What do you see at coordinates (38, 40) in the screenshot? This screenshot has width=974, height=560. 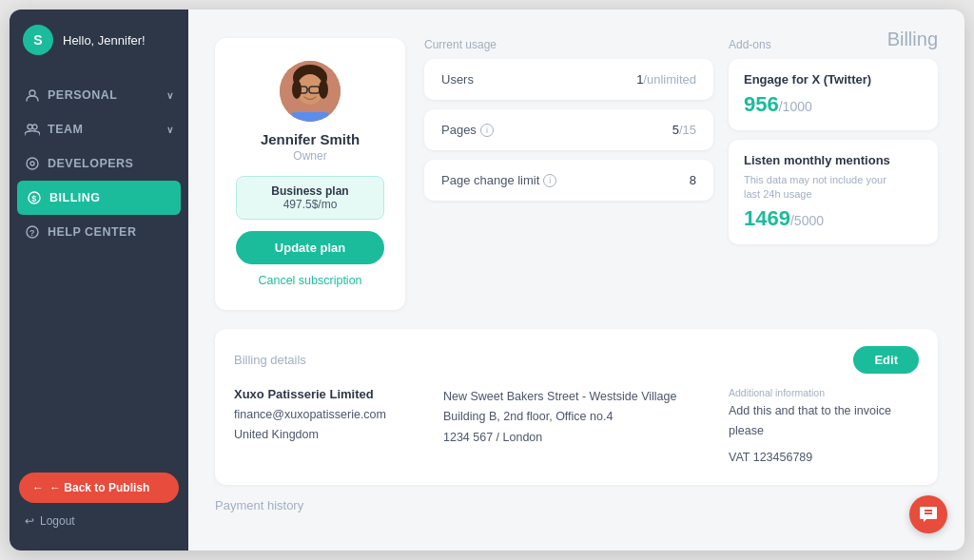 I see `sidebar-logo: S` at bounding box center [38, 40].